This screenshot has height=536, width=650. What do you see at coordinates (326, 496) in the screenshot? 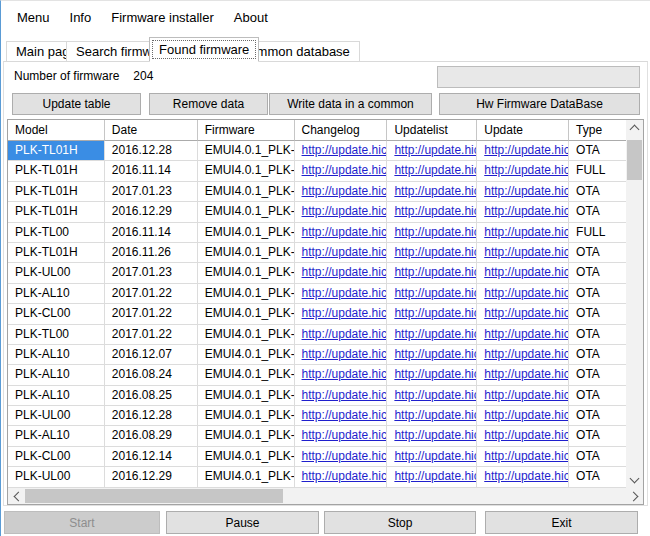
I see `horizontal-scrollbar` at bounding box center [326, 496].